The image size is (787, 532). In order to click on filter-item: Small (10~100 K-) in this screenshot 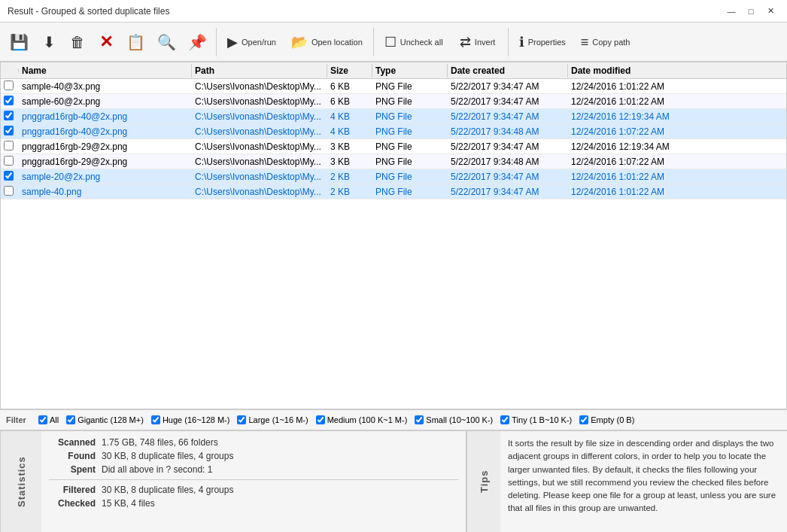, I will do `click(454, 420)`.